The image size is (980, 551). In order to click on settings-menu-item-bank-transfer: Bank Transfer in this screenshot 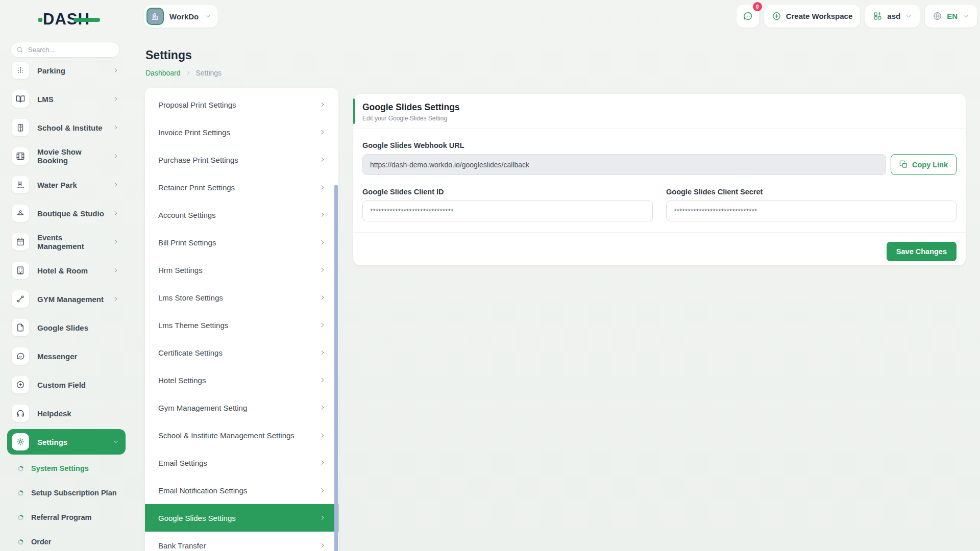, I will do `click(242, 541)`.